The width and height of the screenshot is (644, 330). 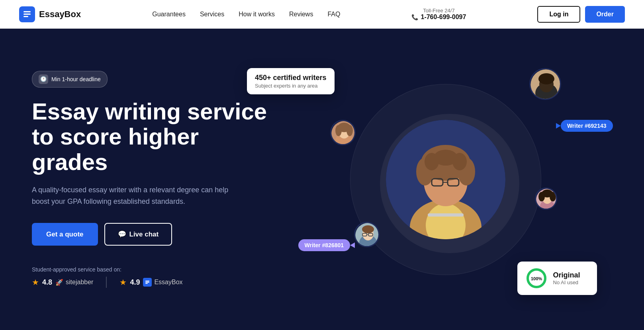 I want to click on essaybox-score: 4.9, so click(x=135, y=283).